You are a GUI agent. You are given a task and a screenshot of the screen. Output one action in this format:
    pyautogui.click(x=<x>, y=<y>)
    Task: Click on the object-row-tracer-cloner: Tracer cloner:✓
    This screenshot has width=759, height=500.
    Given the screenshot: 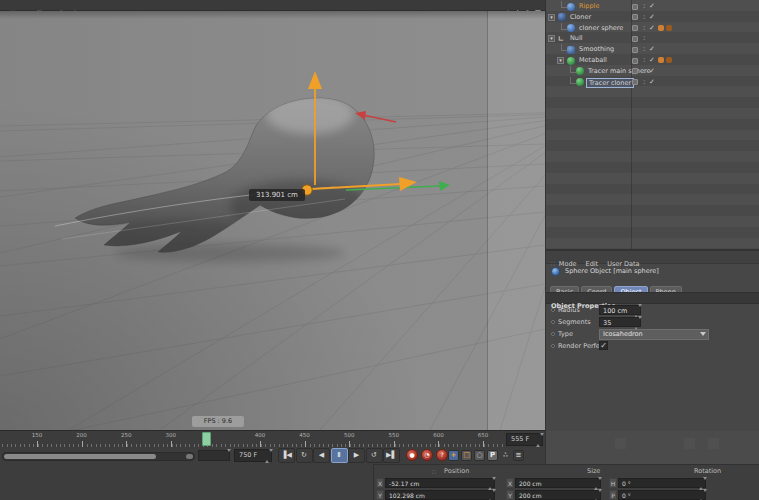 What is the action you would take?
    pyautogui.click(x=652, y=82)
    